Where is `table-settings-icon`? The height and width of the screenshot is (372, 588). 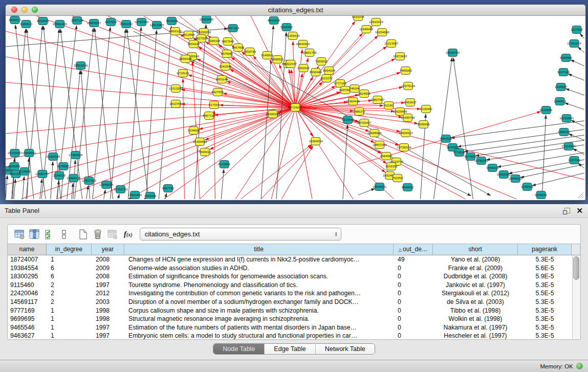 table-settings-icon is located at coordinates (19, 234).